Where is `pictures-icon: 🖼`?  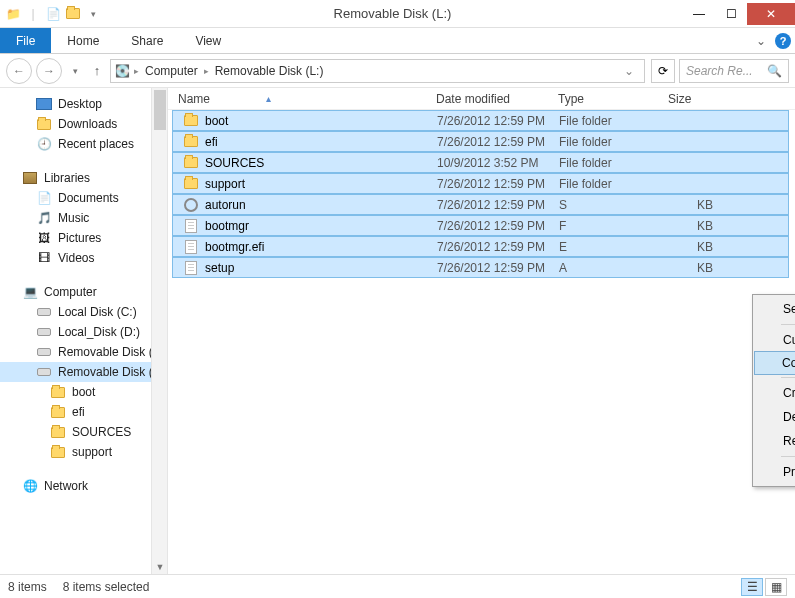 pictures-icon: 🖼 is located at coordinates (44, 238).